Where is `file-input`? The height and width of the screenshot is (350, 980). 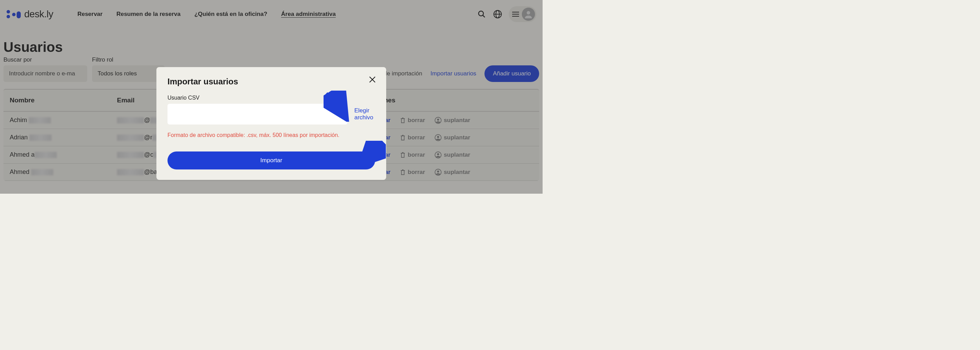
file-input is located at coordinates (257, 114).